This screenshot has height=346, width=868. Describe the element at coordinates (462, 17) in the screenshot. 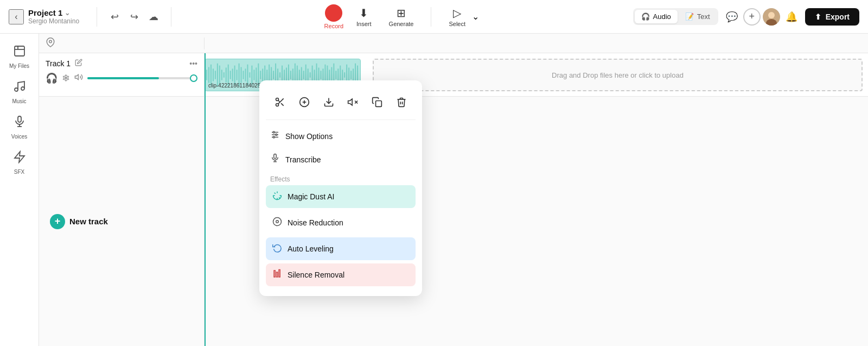

I see `select-group: ▷ Select ⌄` at that location.